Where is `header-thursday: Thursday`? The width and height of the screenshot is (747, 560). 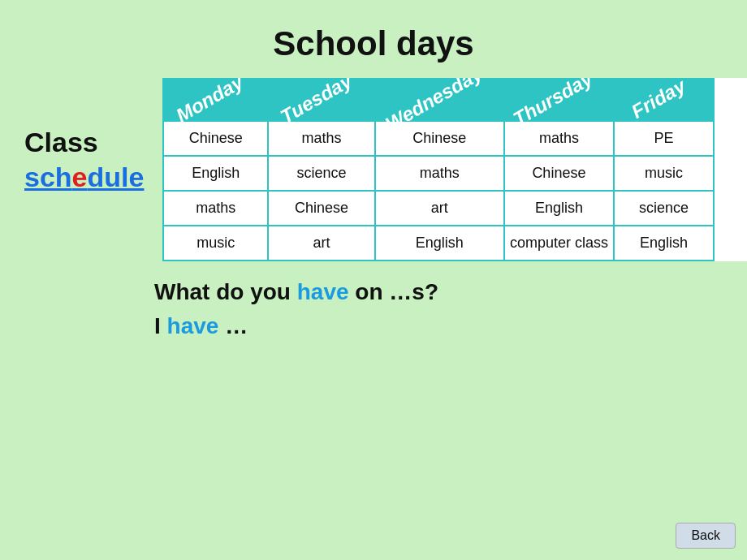
header-thursday: Thursday is located at coordinates (559, 100).